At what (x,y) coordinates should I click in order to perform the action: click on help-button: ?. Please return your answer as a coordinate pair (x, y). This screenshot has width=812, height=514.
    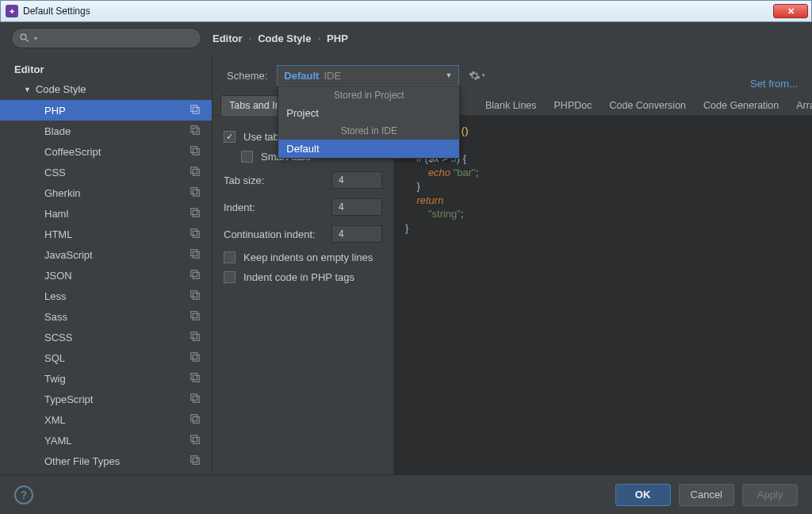
    Looking at the image, I should click on (24, 495).